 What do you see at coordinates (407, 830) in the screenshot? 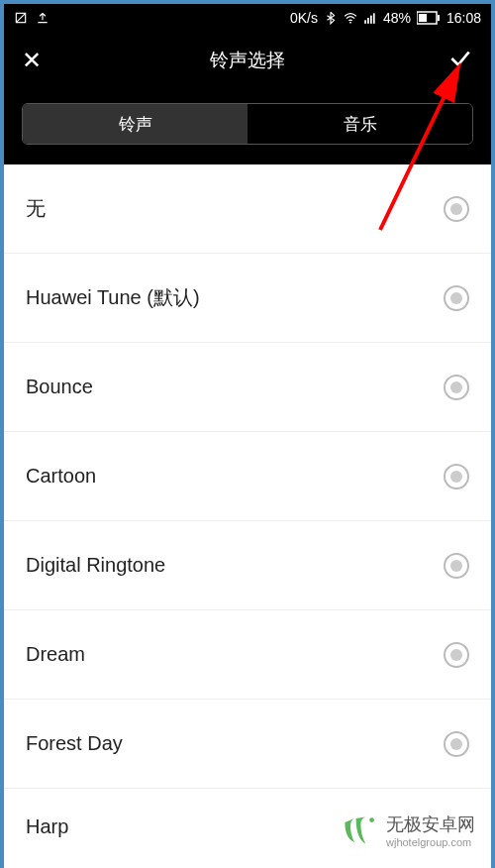
I see `watermark: 无极安卓网 wjhotelgroup.com` at bounding box center [407, 830].